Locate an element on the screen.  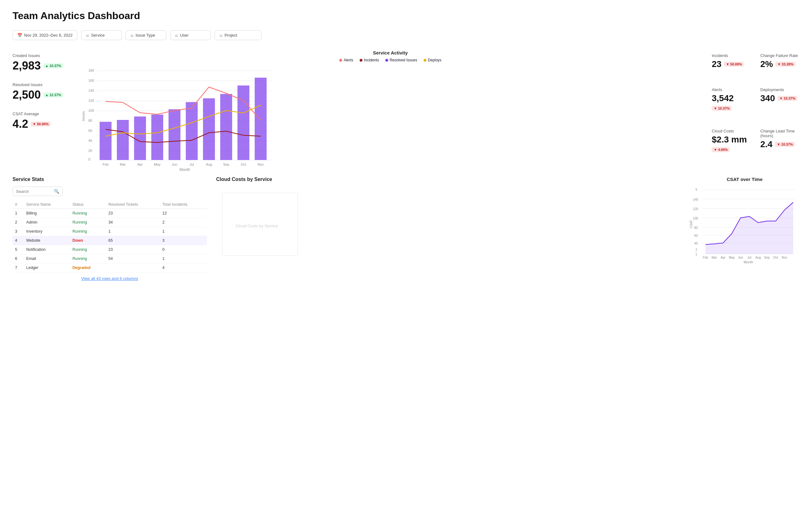
cell-total-incidents: 2 is located at coordinates (183, 222).